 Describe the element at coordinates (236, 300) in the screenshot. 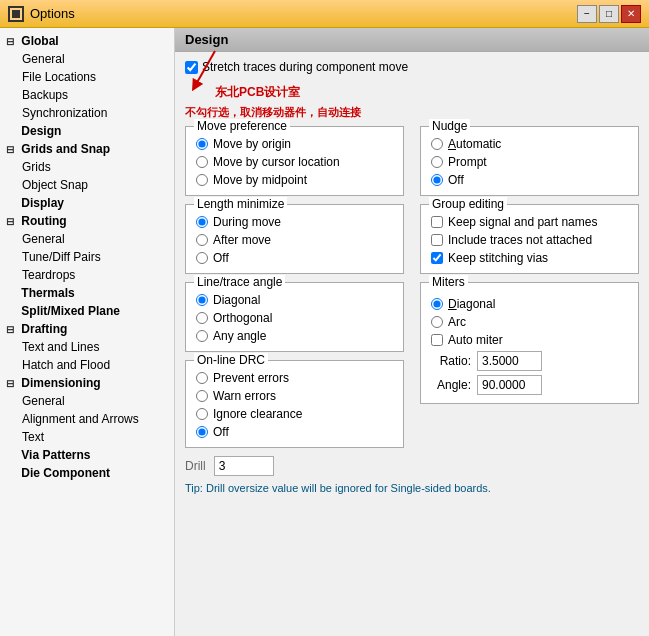

I see `diagonal-label: Diagonal` at that location.